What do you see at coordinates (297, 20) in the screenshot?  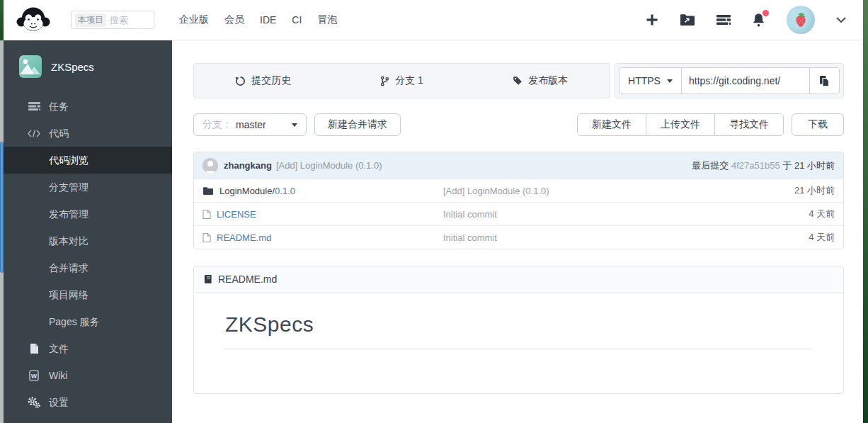 I see `nav-link-ci: CI` at bounding box center [297, 20].